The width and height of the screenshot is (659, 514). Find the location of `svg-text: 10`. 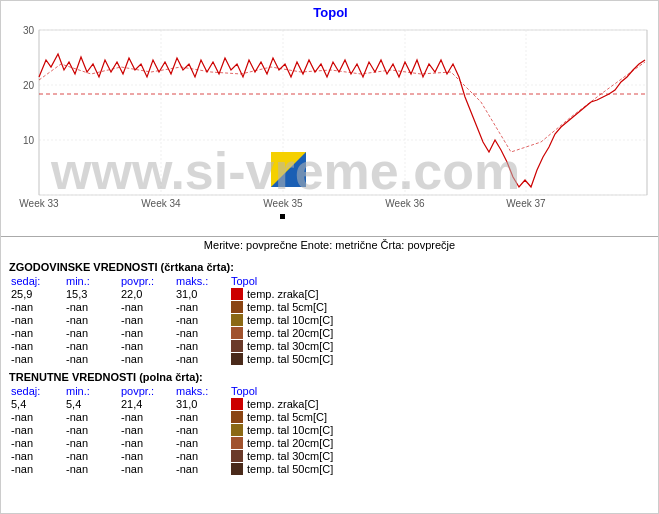

svg-text: 10 is located at coordinates (29, 140).